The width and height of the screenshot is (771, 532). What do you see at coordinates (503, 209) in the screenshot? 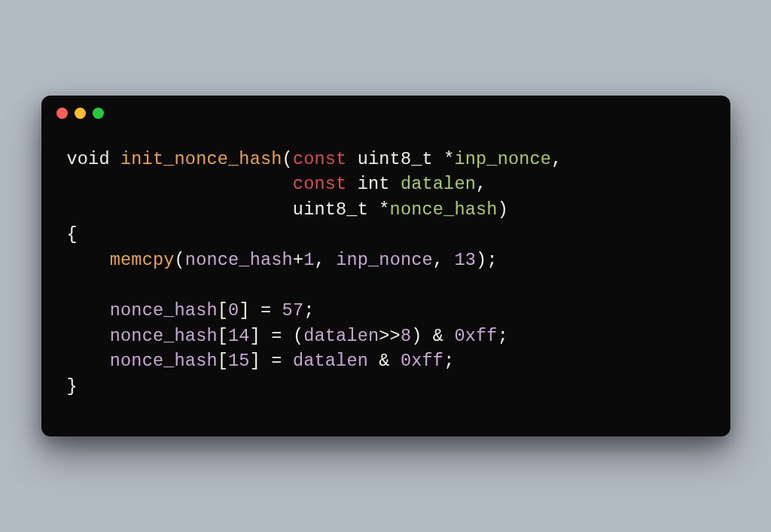
I see `paren: )` at bounding box center [503, 209].